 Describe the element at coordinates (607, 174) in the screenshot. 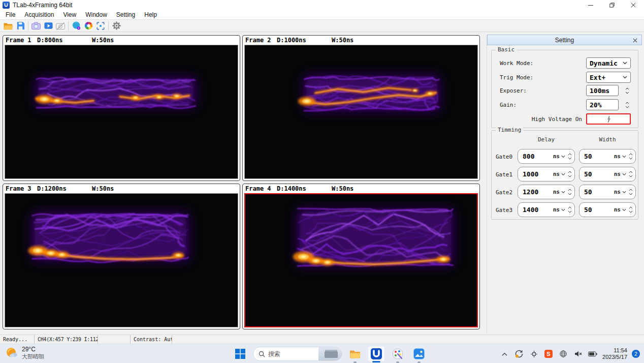

I see `gate1-width-control: 50 ns` at that location.